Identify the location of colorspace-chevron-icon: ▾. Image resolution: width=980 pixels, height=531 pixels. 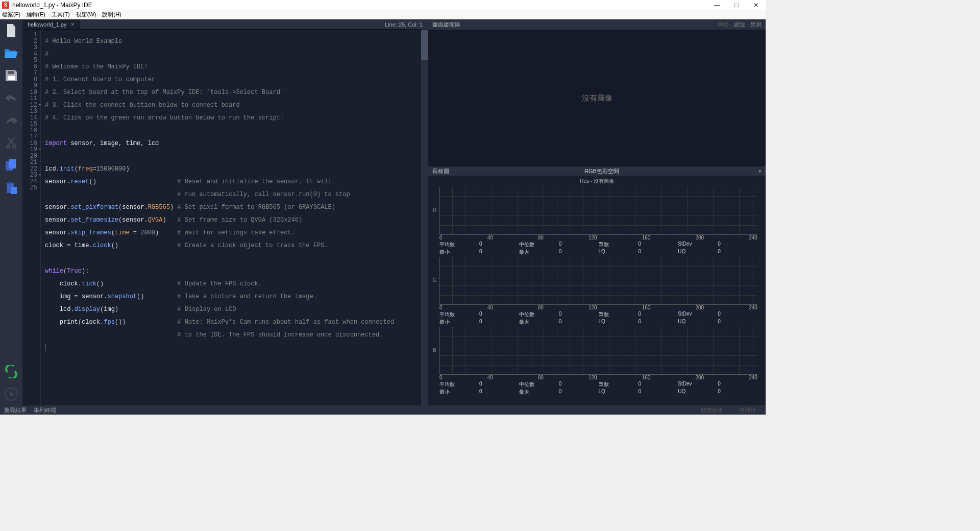
(758, 172).